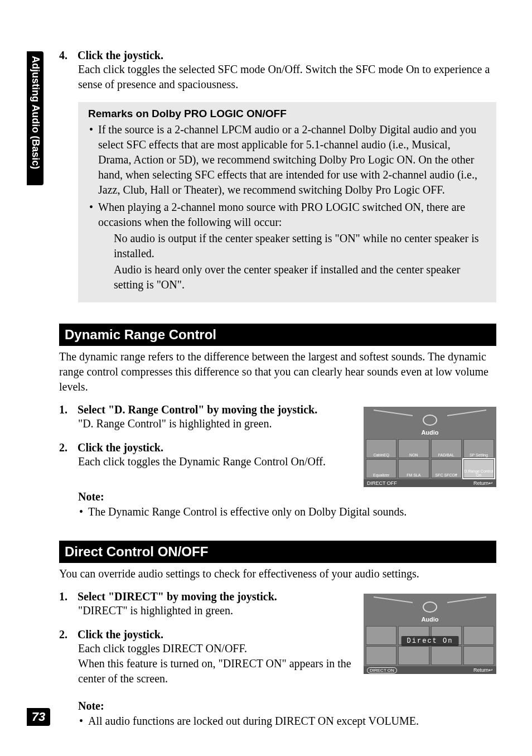  I want to click on fig-cell-fadbal: FAD/BAL, so click(446, 449).